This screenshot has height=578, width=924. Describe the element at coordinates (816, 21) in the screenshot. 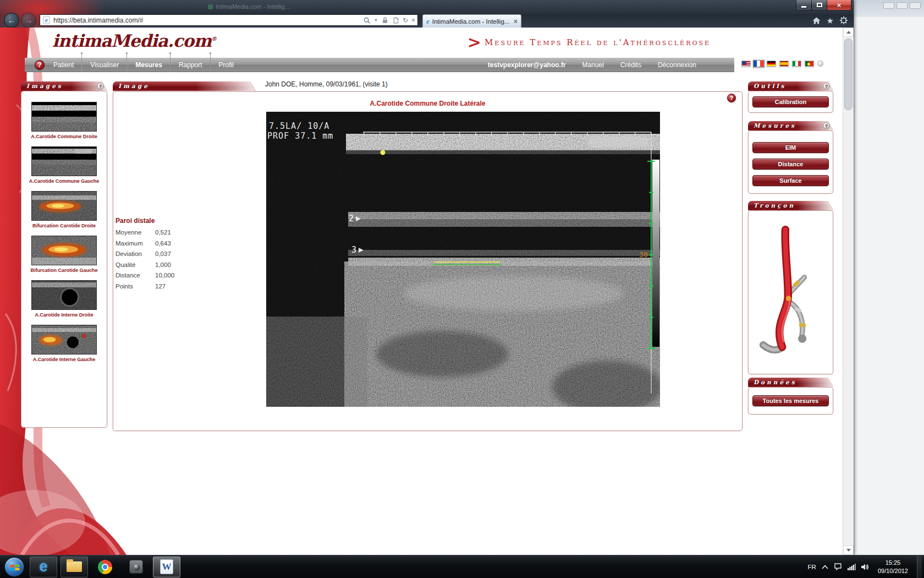

I see `home-icon` at that location.